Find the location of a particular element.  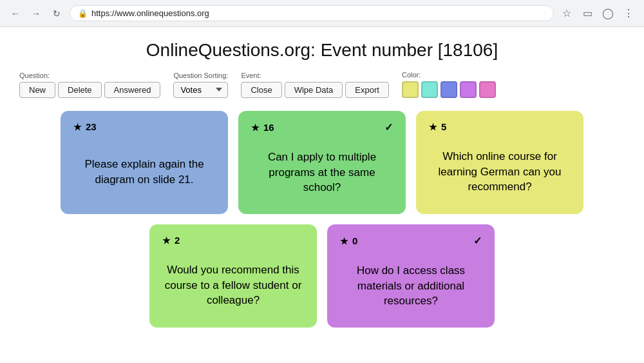

browser-icons: ☆ ▭ ◯ ⋮ is located at coordinates (598, 14).